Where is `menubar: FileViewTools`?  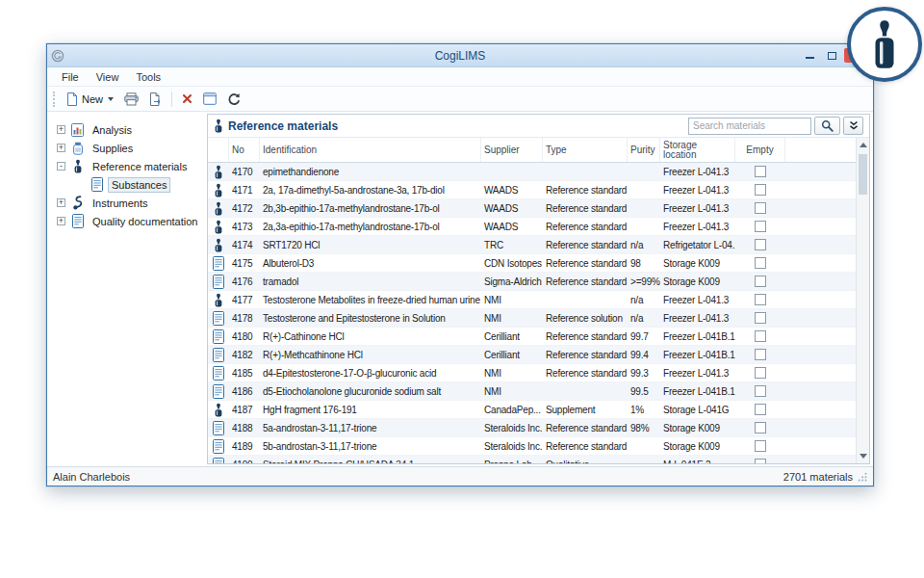
menubar: FileViewTools is located at coordinates (460, 77).